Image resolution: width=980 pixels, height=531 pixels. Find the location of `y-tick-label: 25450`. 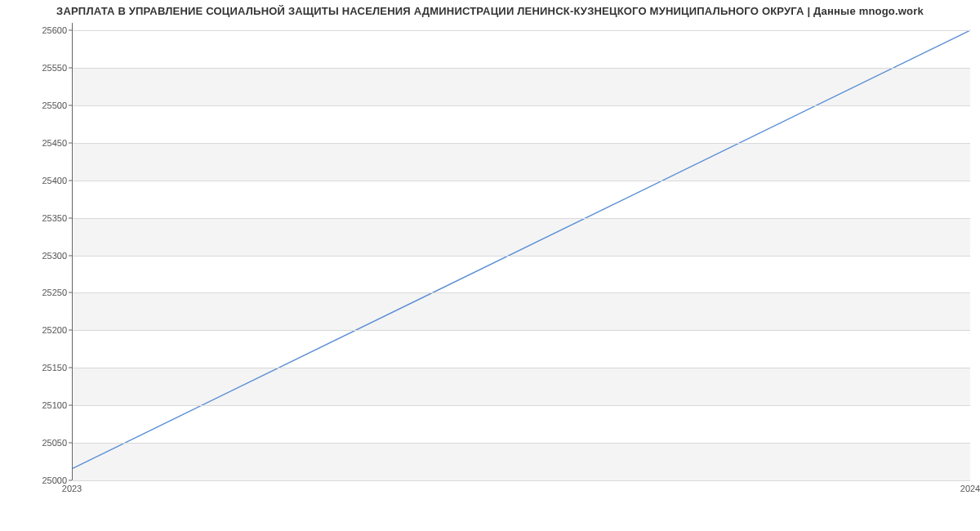

y-tick-label: 25450 is located at coordinates (34, 143).